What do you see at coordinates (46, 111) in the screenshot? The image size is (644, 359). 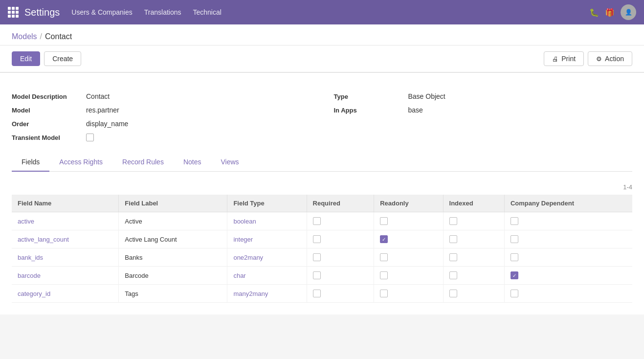 I see `model-label: Model` at bounding box center [46, 111].